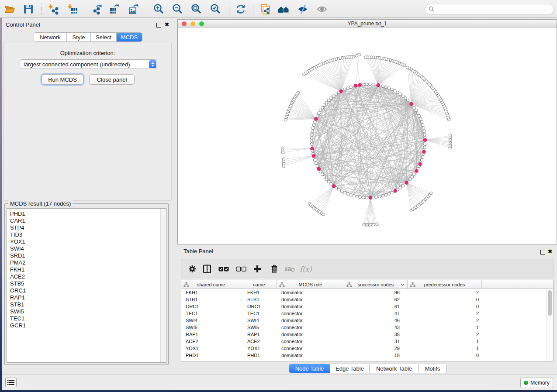 The width and height of the screenshot is (557, 392). Describe the element at coordinates (394, 368) in the screenshot. I see `tab-network-table: Network Table` at that location.